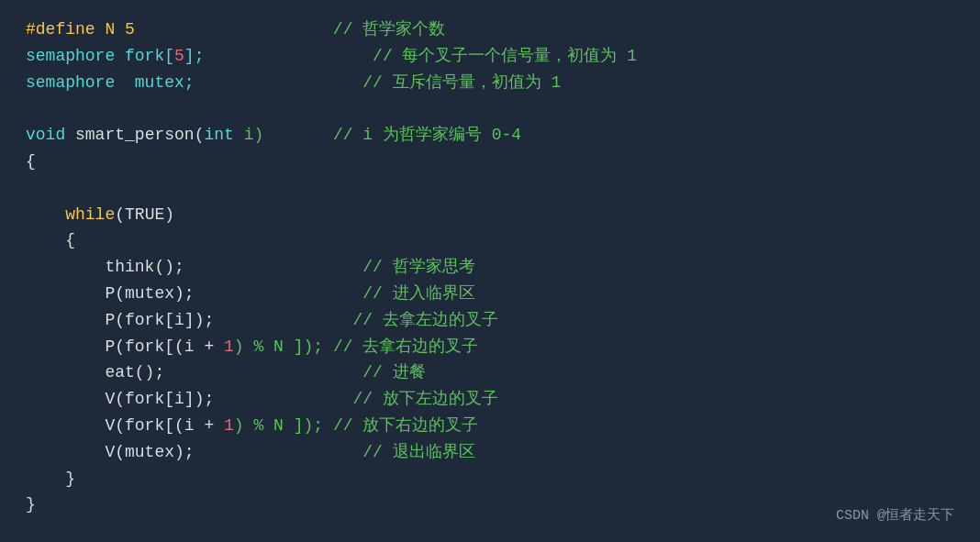 This screenshot has width=980, height=542. I want to click on code-token: P(fork[(i +, so click(125, 347).